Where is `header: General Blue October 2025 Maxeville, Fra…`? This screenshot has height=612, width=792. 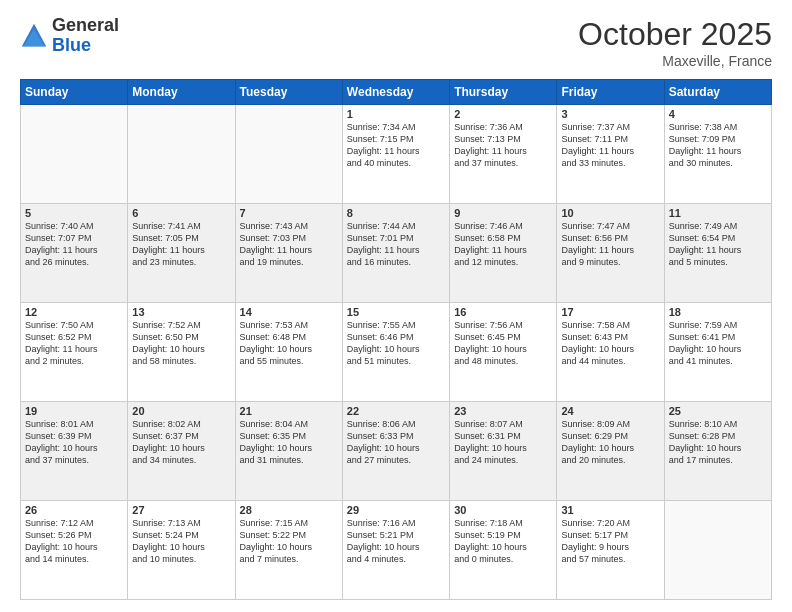
header: General Blue October 2025 Maxeville, Fra… is located at coordinates (396, 42).